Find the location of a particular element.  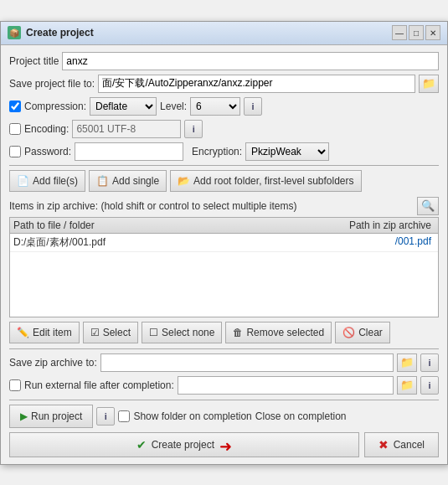

archive-sub-text: (hold shift or control to select multipl… is located at coordinates (198, 206).